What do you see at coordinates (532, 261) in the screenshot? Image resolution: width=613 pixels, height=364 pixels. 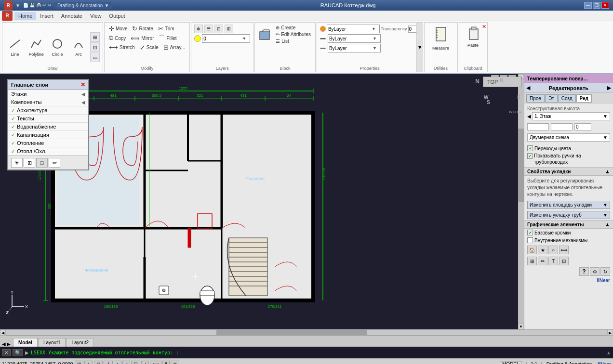 I see `rp-icon-grid: ⊞` at bounding box center [532, 261].